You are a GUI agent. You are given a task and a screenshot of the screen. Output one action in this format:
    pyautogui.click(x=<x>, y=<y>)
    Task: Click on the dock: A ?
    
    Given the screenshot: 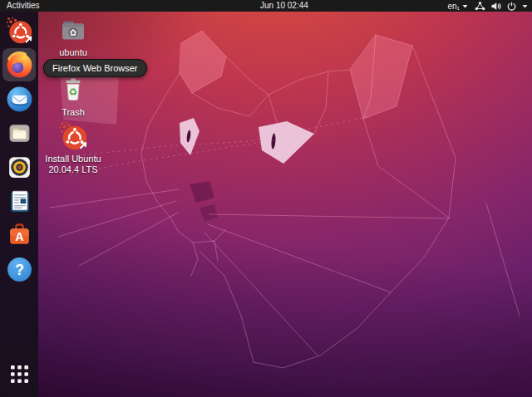 What is the action you would take?
    pyautogui.click(x=19, y=204)
    